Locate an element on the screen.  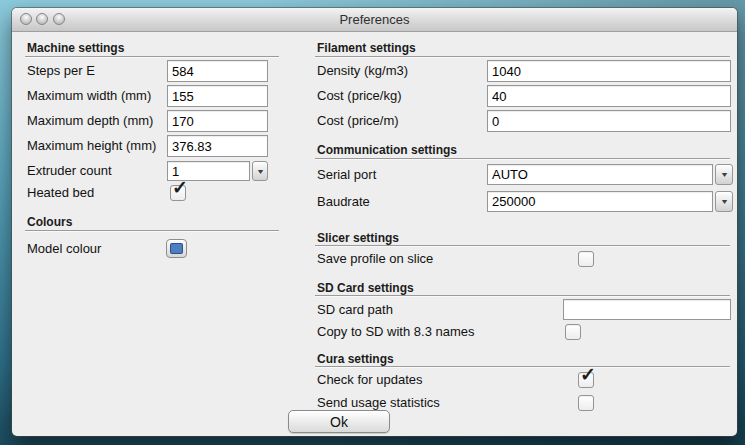
baudrate-dropdown-button: ▼ is located at coordinates (724, 202).